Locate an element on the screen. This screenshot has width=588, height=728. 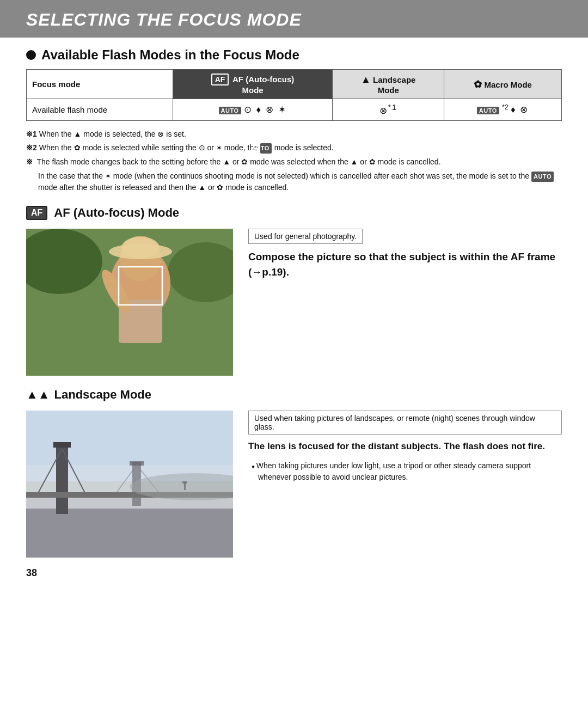
macro-flash-symbols: ♦ ⊗ is located at coordinates (519, 110).